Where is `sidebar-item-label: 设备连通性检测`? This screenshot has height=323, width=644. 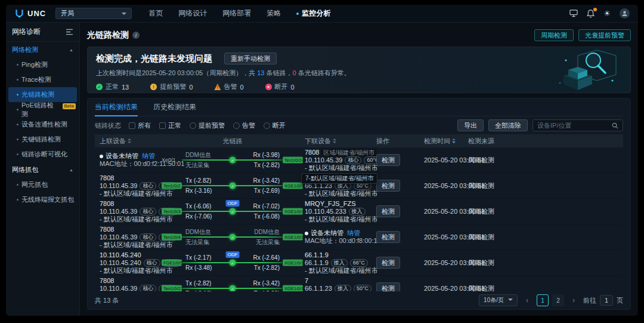
sidebar-item-label: 设备连通性检测 is located at coordinates (44, 124).